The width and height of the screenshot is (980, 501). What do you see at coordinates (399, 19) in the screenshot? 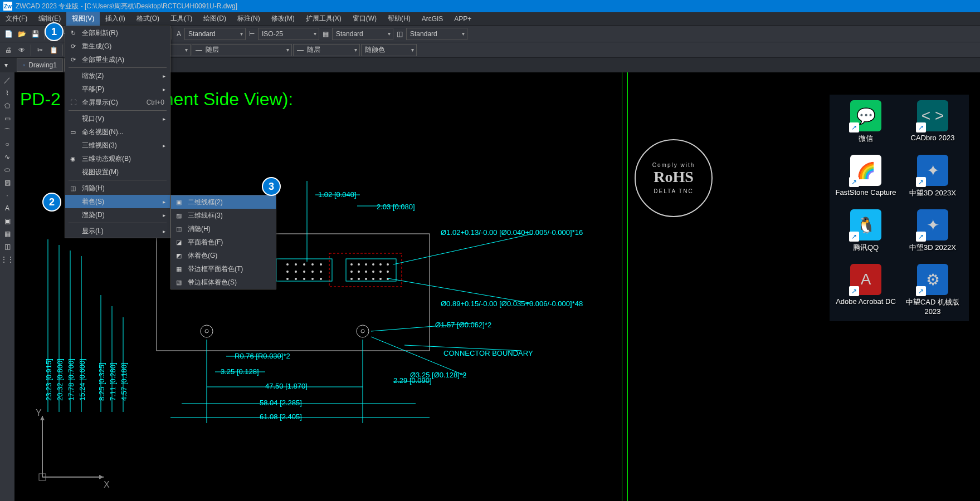
I see `menu-item-11: 帮助(H)` at bounding box center [399, 19].